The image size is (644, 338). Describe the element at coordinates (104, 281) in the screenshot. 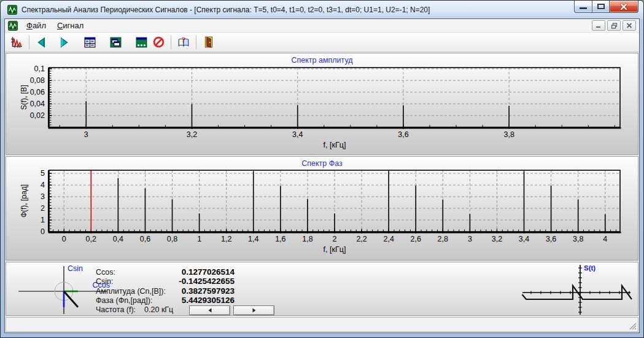

I see `csin-label: Csin:` at that location.